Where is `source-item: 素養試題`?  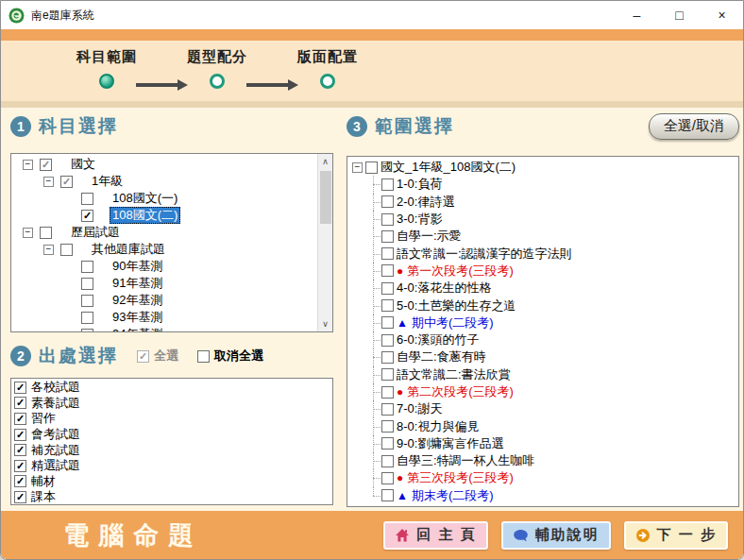 source-item: 素養試題 is located at coordinates (172, 404).